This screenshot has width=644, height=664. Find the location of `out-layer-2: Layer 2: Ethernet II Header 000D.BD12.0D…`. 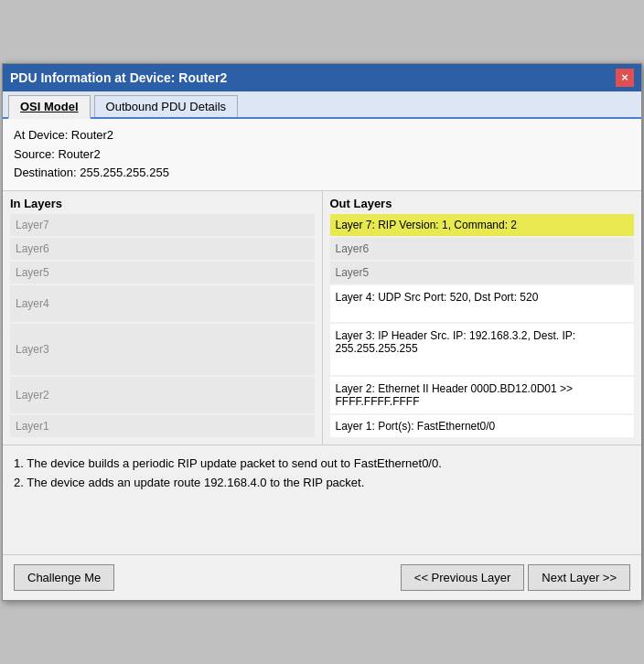

out-layer-2: Layer 2: Ethernet II Header 000D.BD12.0D… is located at coordinates (483, 395).